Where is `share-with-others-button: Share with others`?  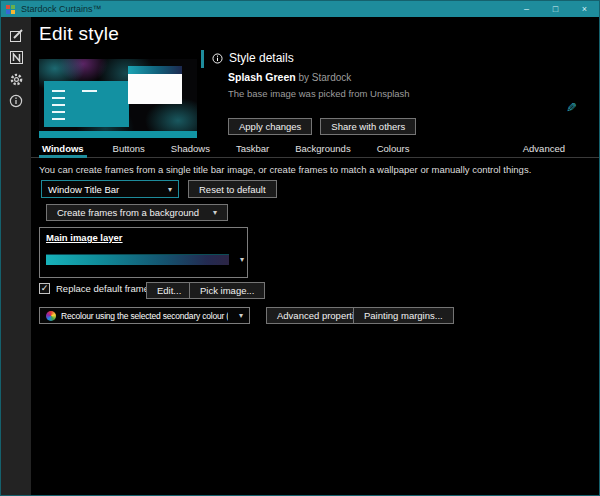
share-with-others-button: Share with others is located at coordinates (368, 126).